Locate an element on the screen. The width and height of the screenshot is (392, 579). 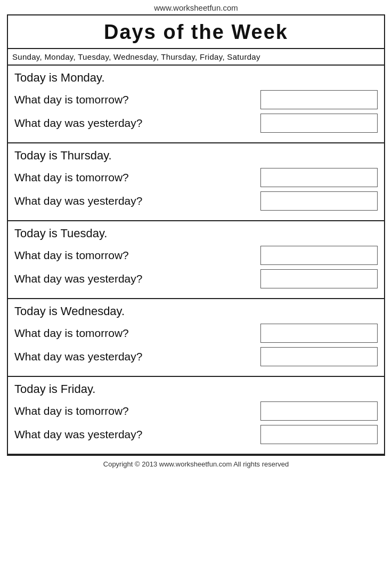
section-3: Today is Tuesday. What day is tomorrow? … is located at coordinates (196, 260).